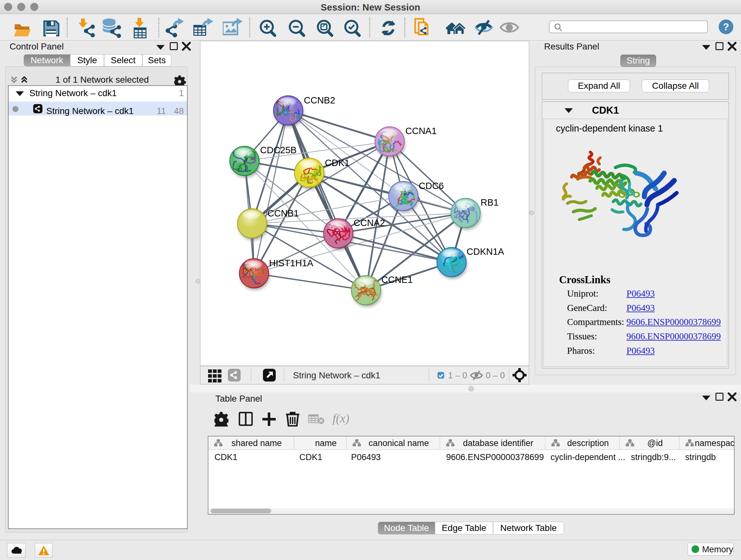 The image size is (741, 560). What do you see at coordinates (397, 279) in the screenshot?
I see `svg-text: CCNE1` at bounding box center [397, 279].